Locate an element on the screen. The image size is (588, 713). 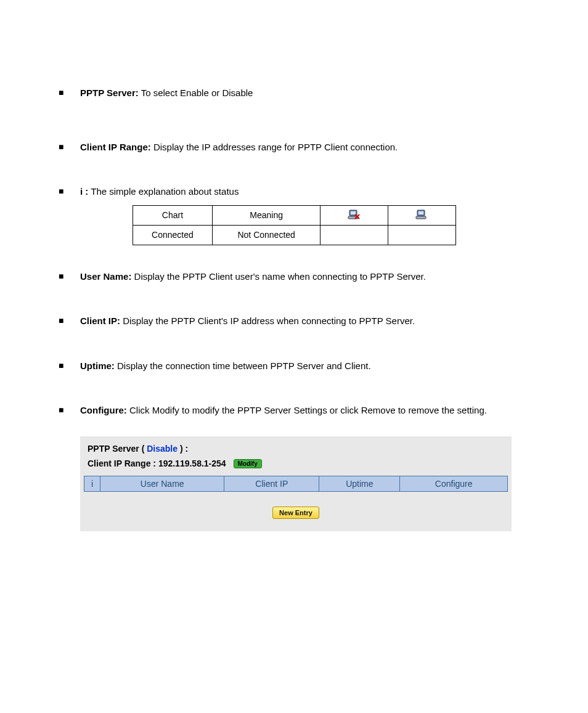
legend-cell-not-connected: Not Connected is located at coordinates (266, 235).